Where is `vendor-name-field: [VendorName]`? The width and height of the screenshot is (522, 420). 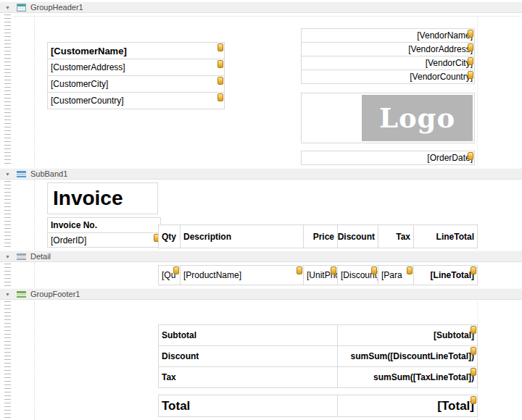
vendor-name-field: [VendorName] is located at coordinates (388, 35).